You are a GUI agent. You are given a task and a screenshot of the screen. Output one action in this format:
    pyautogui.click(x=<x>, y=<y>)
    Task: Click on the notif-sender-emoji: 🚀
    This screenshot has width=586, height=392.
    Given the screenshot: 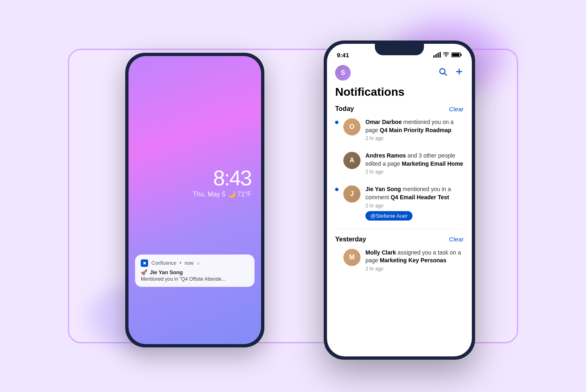 What is the action you would take?
    pyautogui.click(x=144, y=273)
    